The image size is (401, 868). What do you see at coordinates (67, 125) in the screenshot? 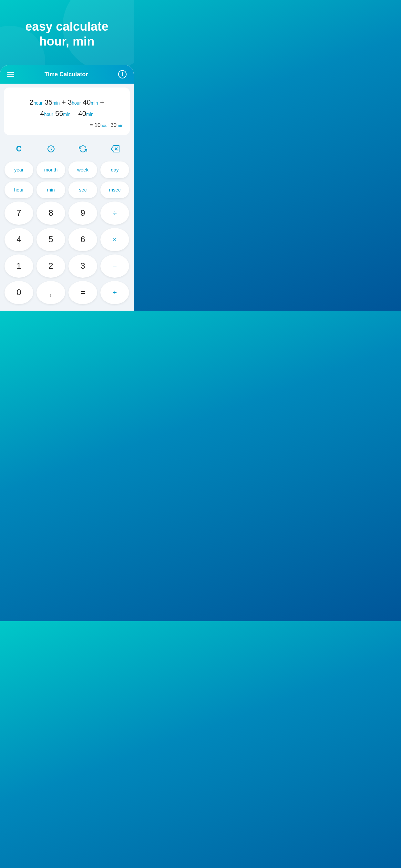
I see `result-display: = 10hour 30min` at bounding box center [67, 125].